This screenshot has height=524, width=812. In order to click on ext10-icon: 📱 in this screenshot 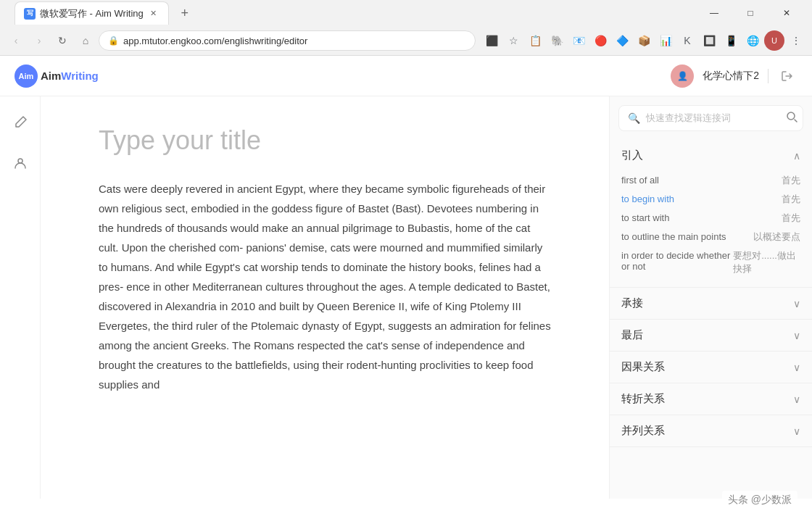, I will do `click(731, 41)`.